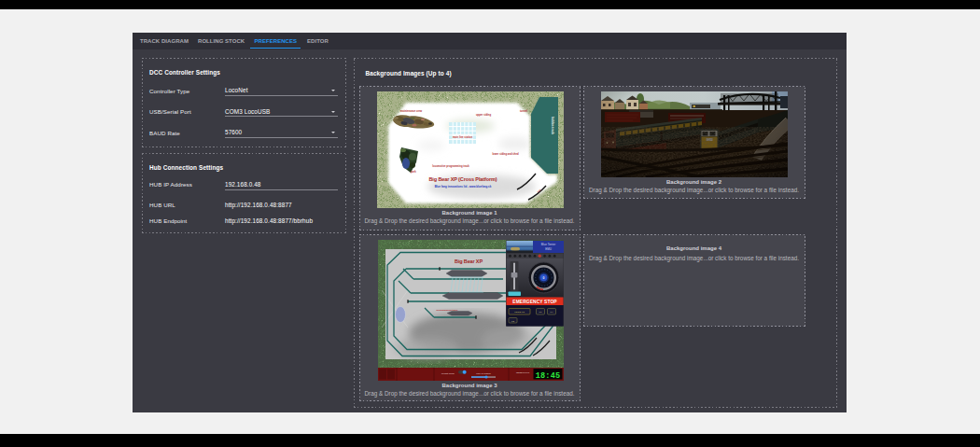  What do you see at coordinates (506, 154) in the screenshot?
I see `svg-text: lower siding and shed` at bounding box center [506, 154].